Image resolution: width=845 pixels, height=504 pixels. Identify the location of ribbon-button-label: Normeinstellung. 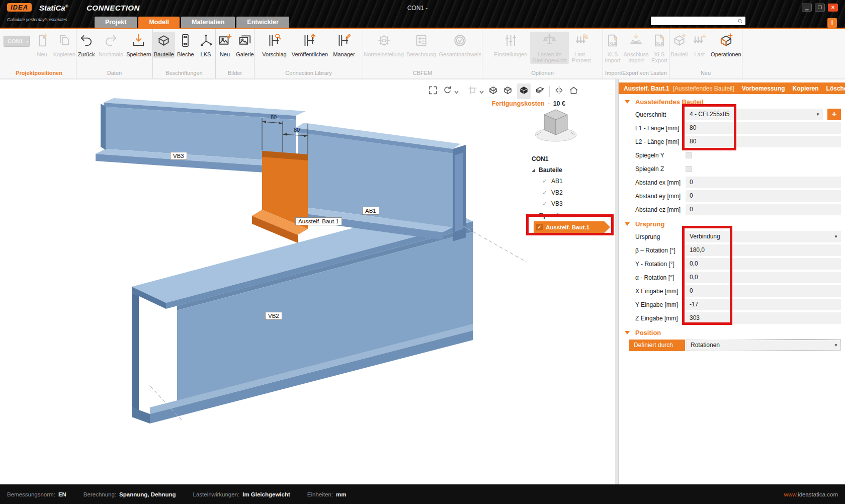
(383, 54).